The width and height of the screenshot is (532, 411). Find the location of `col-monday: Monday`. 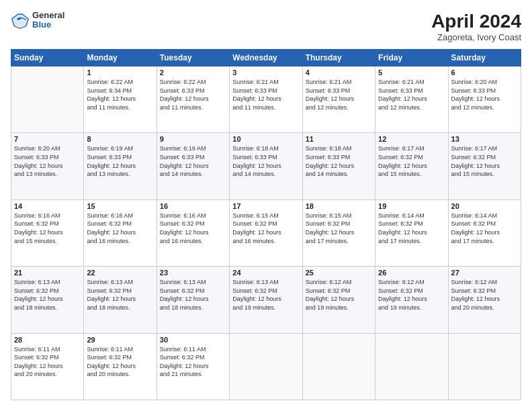

col-monday: Monday is located at coordinates (120, 58).